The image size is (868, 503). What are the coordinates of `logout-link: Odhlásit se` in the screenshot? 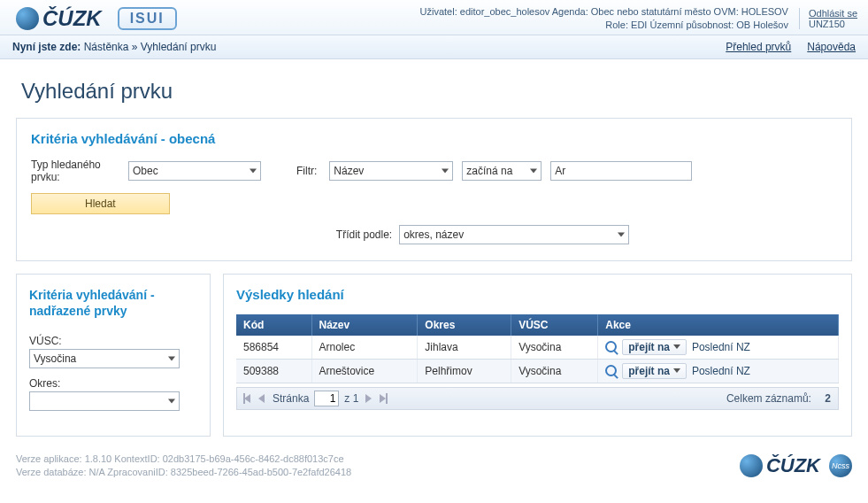 It's located at (833, 13).